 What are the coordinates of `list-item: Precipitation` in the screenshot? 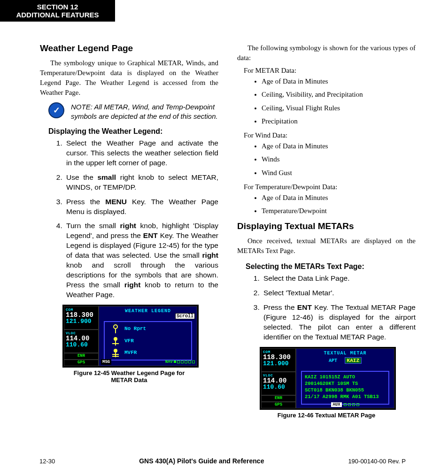 It's located at (339, 121).